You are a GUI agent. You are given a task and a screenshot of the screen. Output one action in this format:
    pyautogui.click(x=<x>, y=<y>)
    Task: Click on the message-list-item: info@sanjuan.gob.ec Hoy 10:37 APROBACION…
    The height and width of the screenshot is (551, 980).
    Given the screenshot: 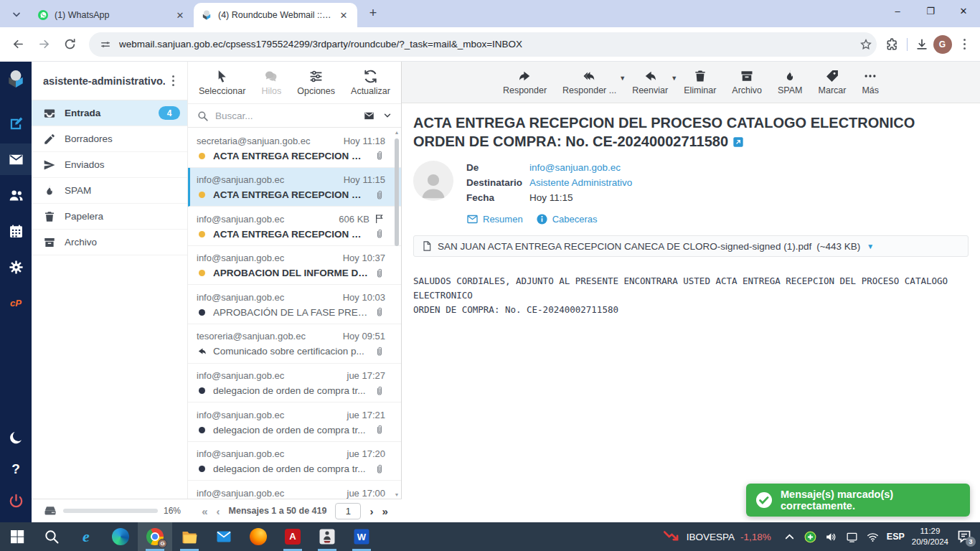 What is the action you would take?
    pyautogui.click(x=294, y=265)
    